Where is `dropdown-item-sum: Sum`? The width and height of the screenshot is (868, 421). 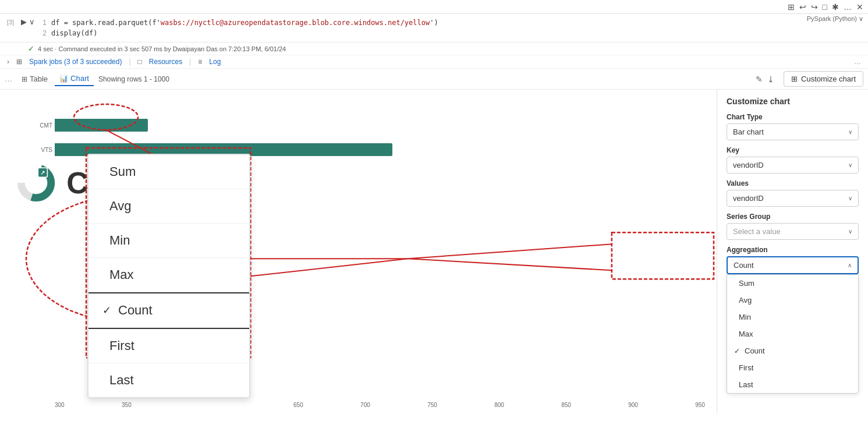 dropdown-item-sum: Sum is located at coordinates (169, 172).